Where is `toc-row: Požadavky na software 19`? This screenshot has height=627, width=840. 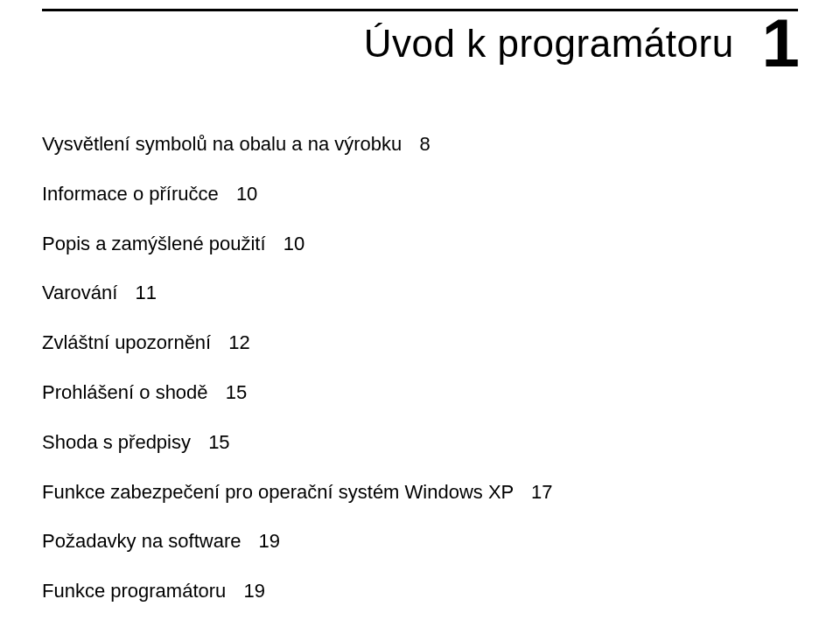 toc-row: Požadavky na software 19 is located at coordinates (420, 542).